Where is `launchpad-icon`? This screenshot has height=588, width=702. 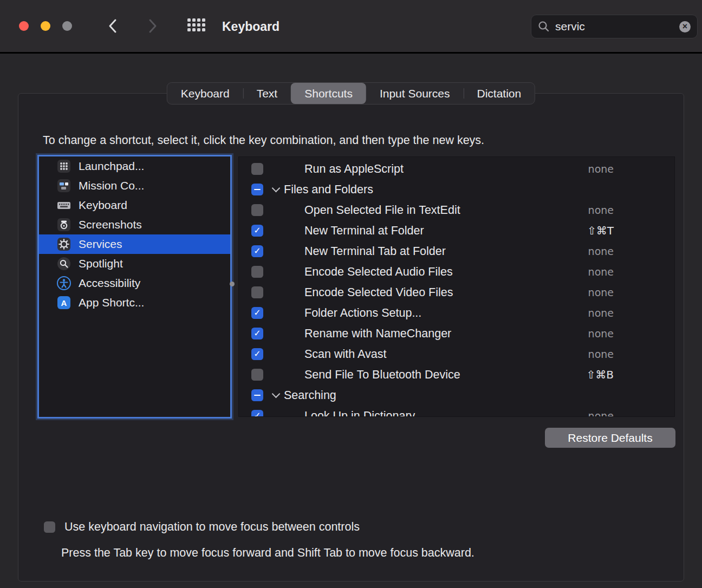 launchpad-icon is located at coordinates (64, 166).